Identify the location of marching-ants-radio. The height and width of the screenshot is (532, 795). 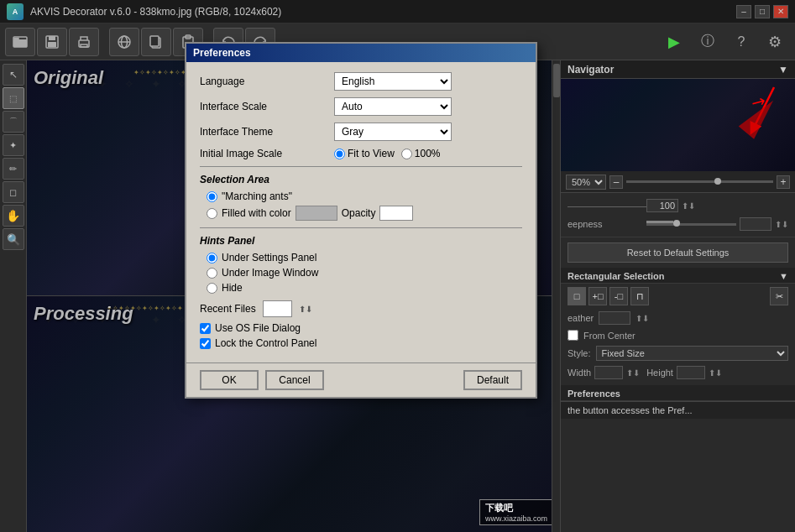
(212, 196).